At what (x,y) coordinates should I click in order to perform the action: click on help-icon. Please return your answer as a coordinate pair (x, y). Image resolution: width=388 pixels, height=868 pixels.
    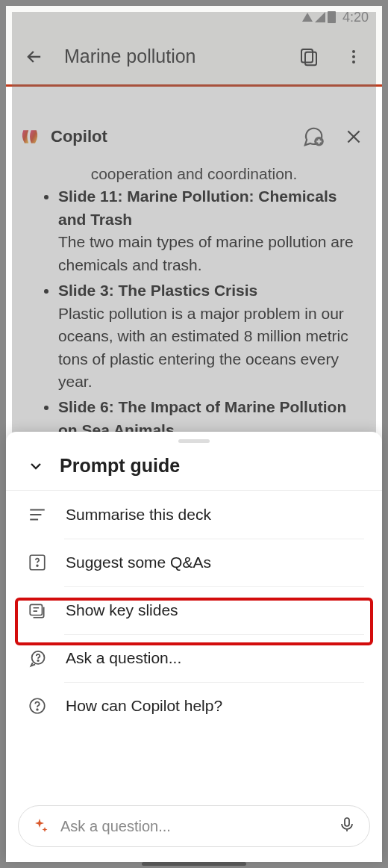
    Looking at the image, I should click on (37, 706).